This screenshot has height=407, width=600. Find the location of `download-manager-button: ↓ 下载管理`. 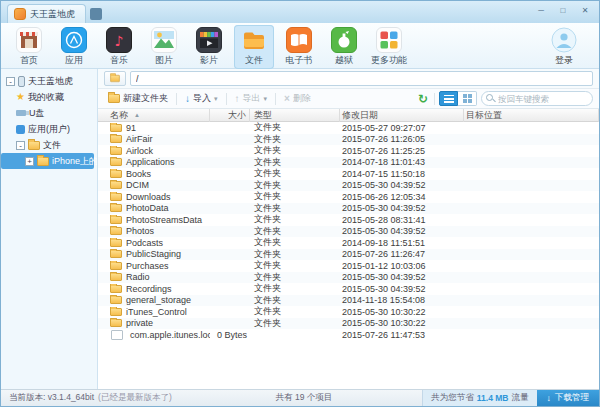

download-manager-button: ↓ 下载管理 is located at coordinates (568, 398).